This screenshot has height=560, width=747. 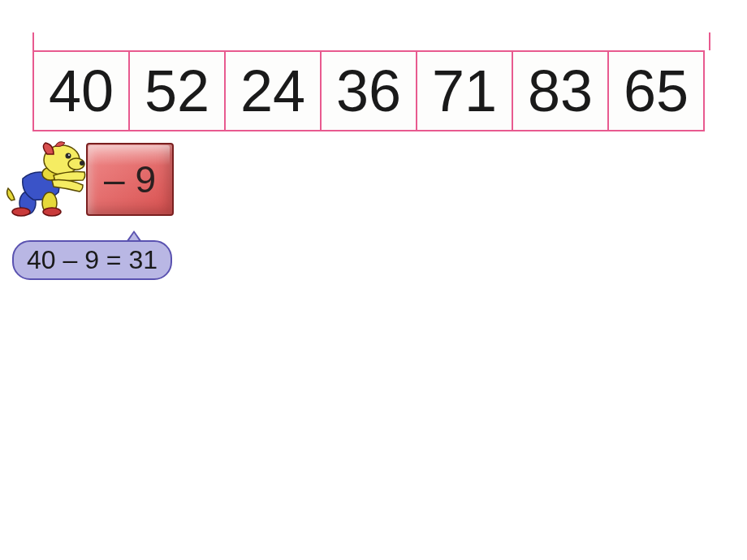 What do you see at coordinates (93, 260) in the screenshot?
I see `equation-bubble: 40 – 9 = 31` at bounding box center [93, 260].